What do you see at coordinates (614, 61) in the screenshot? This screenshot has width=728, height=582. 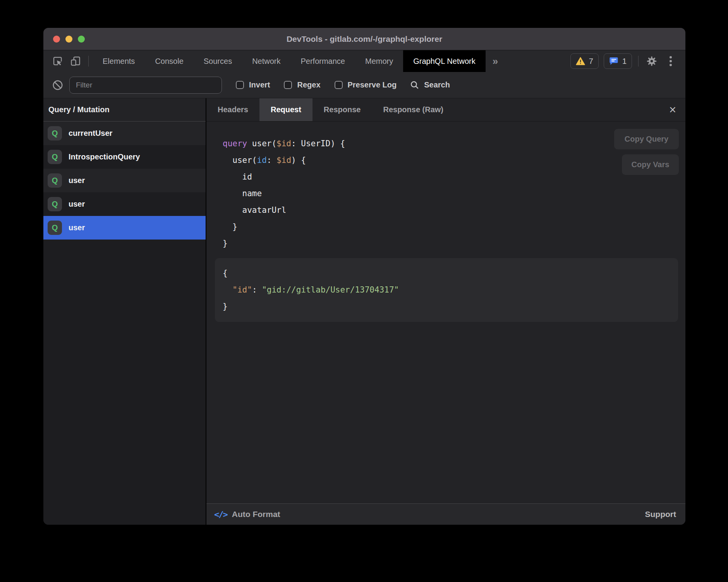 I see `message-icon` at bounding box center [614, 61].